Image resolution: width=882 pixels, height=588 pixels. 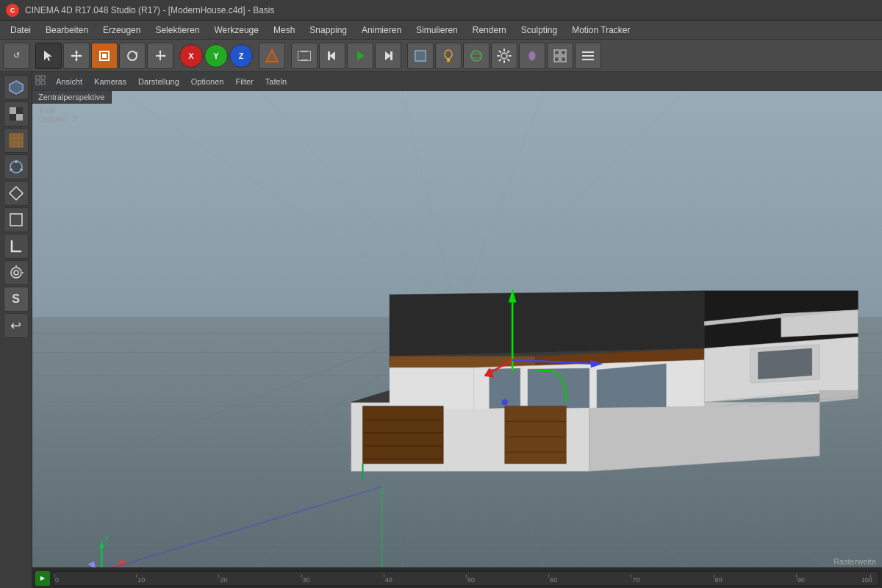 What do you see at coordinates (420, 56) in the screenshot?
I see `cube-view-button` at bounding box center [420, 56].